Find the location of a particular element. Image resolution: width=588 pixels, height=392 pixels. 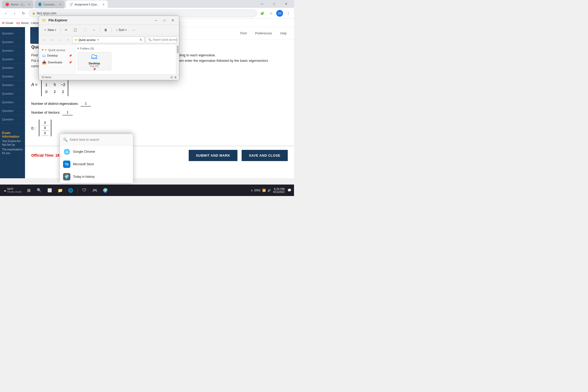

taskbar-app3-button: 🌍 is located at coordinates (105, 190).